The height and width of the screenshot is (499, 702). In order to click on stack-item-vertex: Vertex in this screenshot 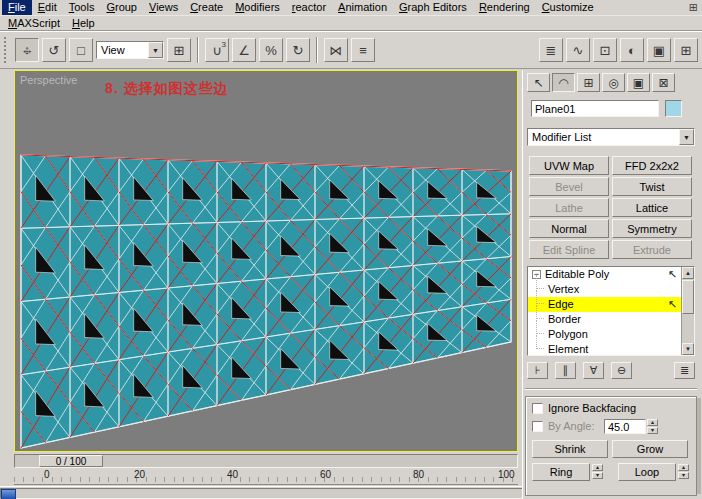, I will do `click(611, 290)`.